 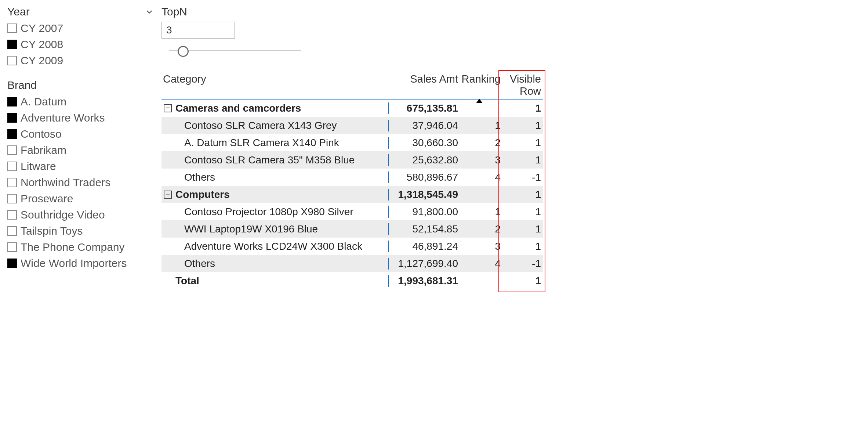 What do you see at coordinates (424, 281) in the screenshot?
I see `cell-sales: 1,993,681.31` at bounding box center [424, 281].